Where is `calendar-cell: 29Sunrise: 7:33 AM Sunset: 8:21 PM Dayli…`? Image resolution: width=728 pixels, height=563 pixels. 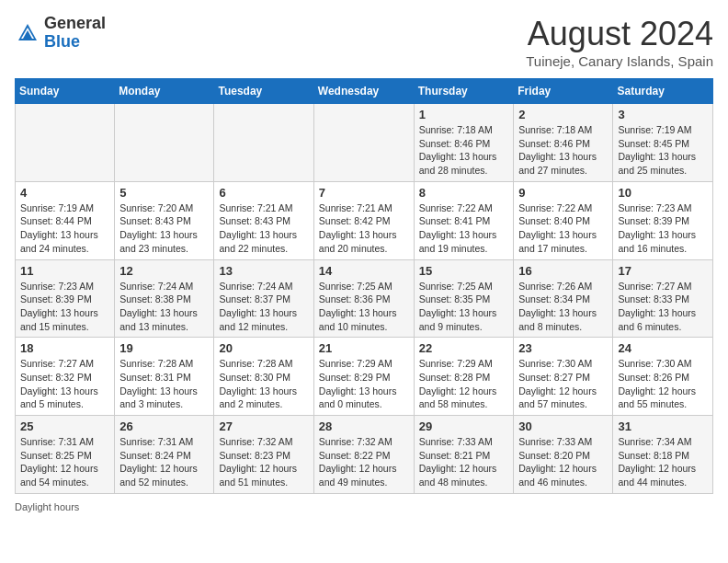
calendar-cell: 29Sunrise: 7:33 AM Sunset: 8:21 PM Dayli… is located at coordinates (463, 454).